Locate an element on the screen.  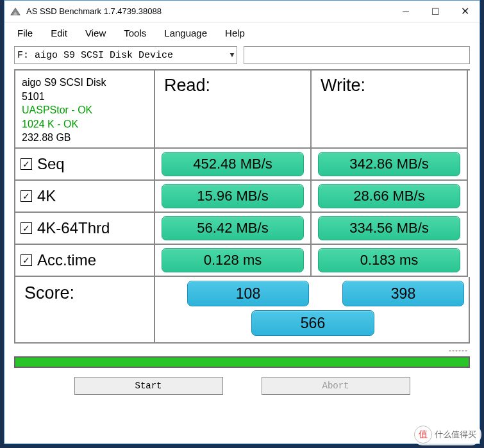
drive-name: aigo S9 SCSI Disk is located at coordinates (64, 83).